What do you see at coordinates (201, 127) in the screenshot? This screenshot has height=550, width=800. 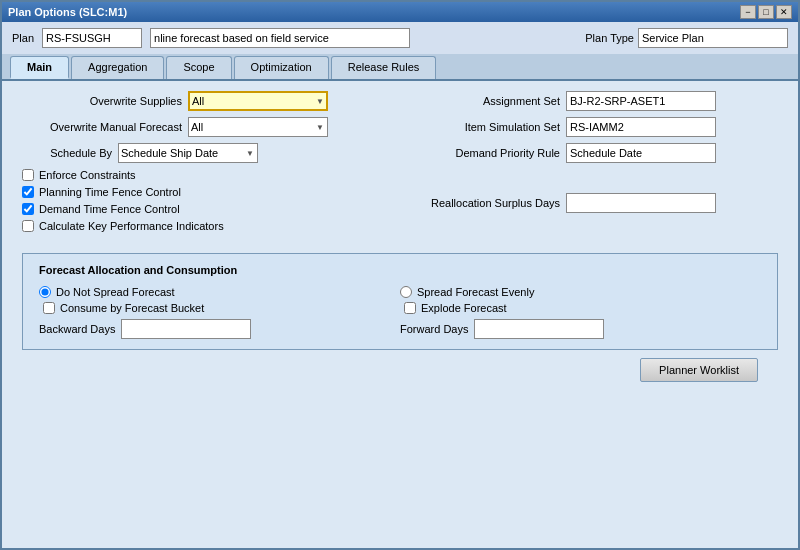 I see `overwrite-manual-row: Overwrite Manual Forecast All None` at bounding box center [201, 127].